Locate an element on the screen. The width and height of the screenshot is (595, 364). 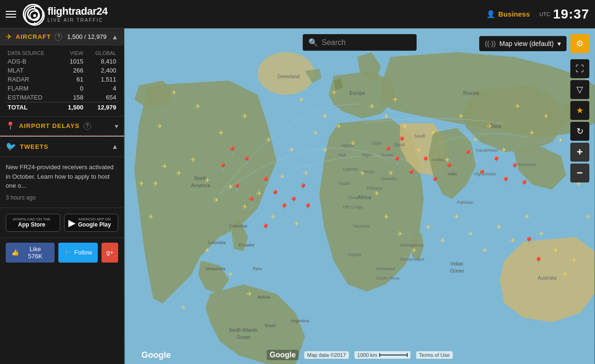
svg-text: Mali is located at coordinates (343, 155).